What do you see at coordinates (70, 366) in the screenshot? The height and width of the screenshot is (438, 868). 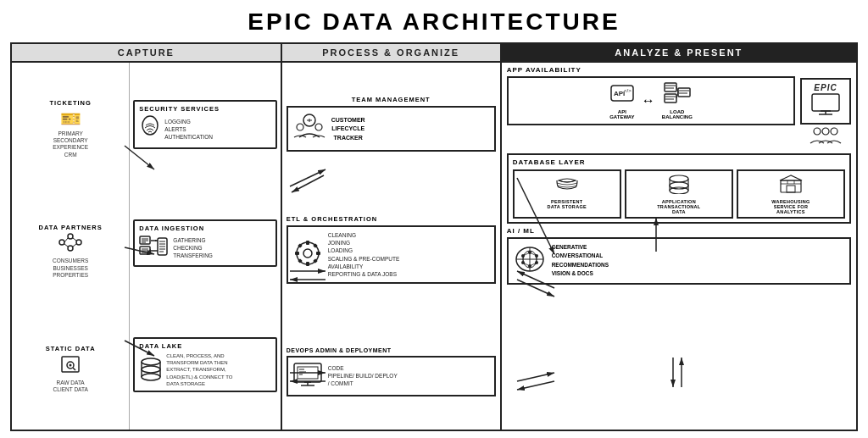 I see `static-data-icon` at bounding box center [70, 366].